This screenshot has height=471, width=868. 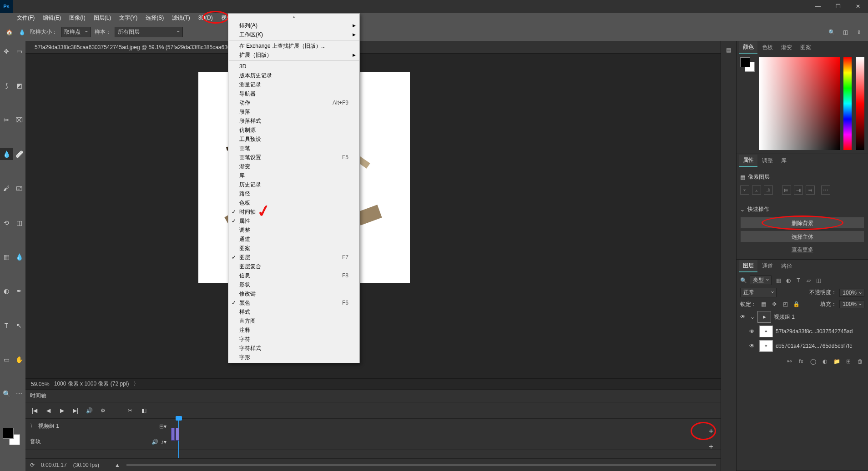 What do you see at coordinates (753, 346) in the screenshot?
I see `visibility-toggle-layer-b: 👁` at bounding box center [753, 346].